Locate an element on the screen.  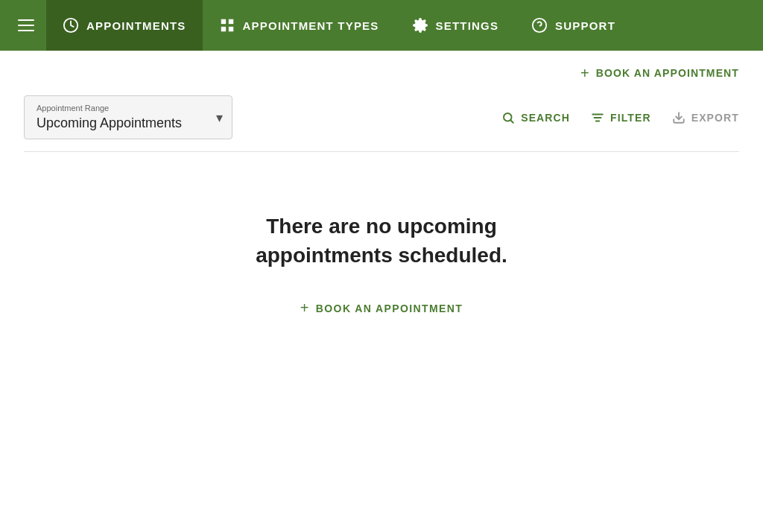
grid-icon is located at coordinates (227, 25).